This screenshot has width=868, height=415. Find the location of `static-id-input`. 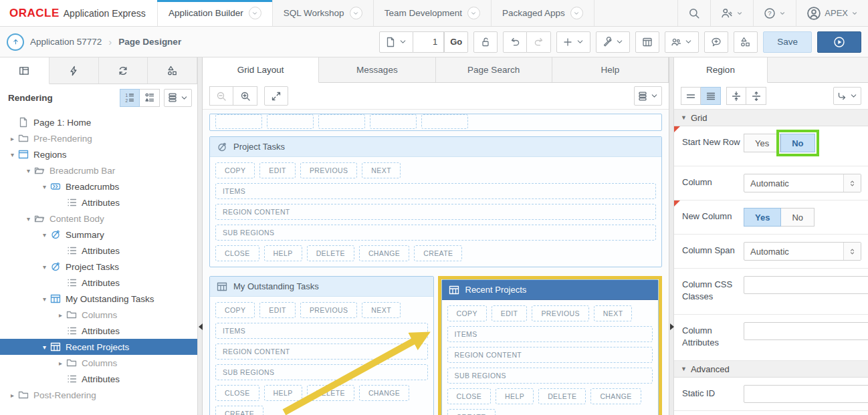

static-id-input is located at coordinates (806, 394).